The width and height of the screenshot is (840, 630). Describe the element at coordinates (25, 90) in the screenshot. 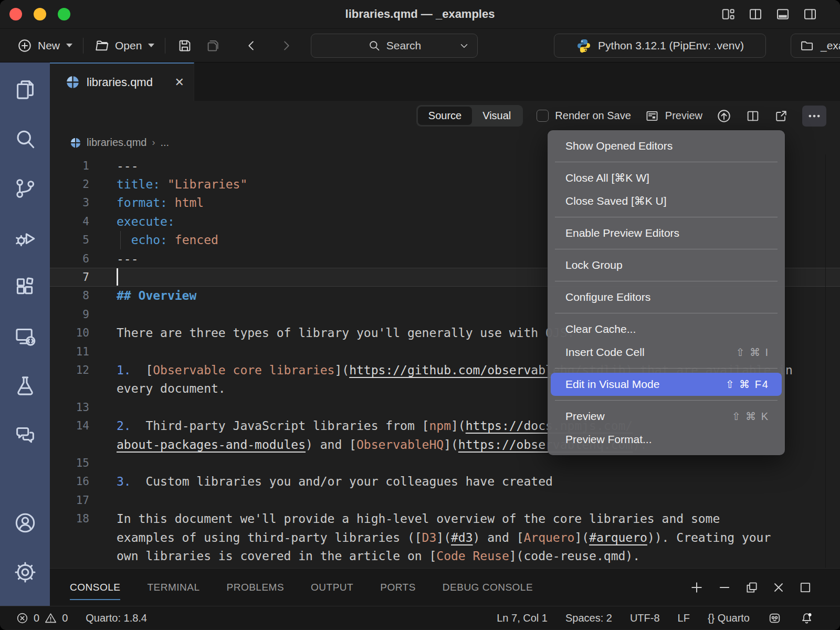

I see `activity-bar-item-explorer` at that location.